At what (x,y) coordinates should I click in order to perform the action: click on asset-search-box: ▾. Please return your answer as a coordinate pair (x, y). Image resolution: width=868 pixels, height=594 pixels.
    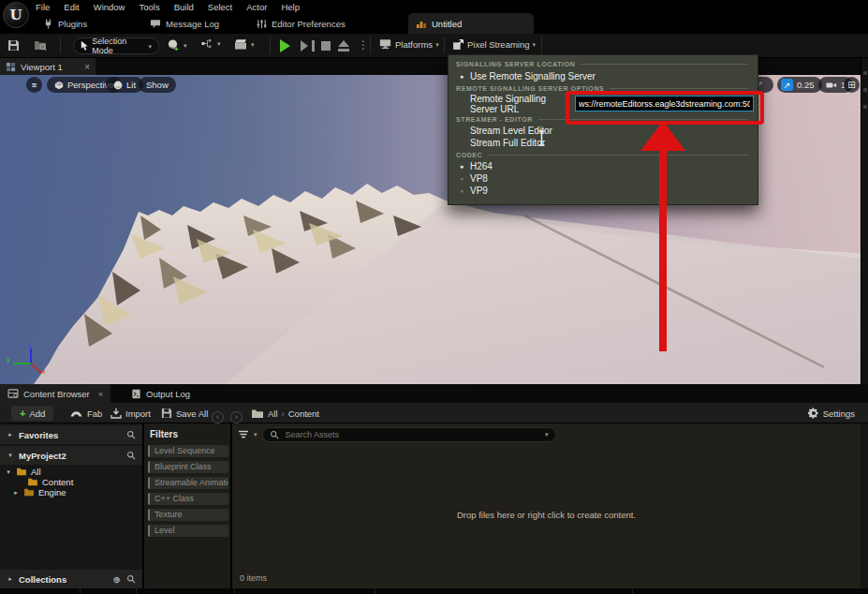
    Looking at the image, I should click on (409, 435).